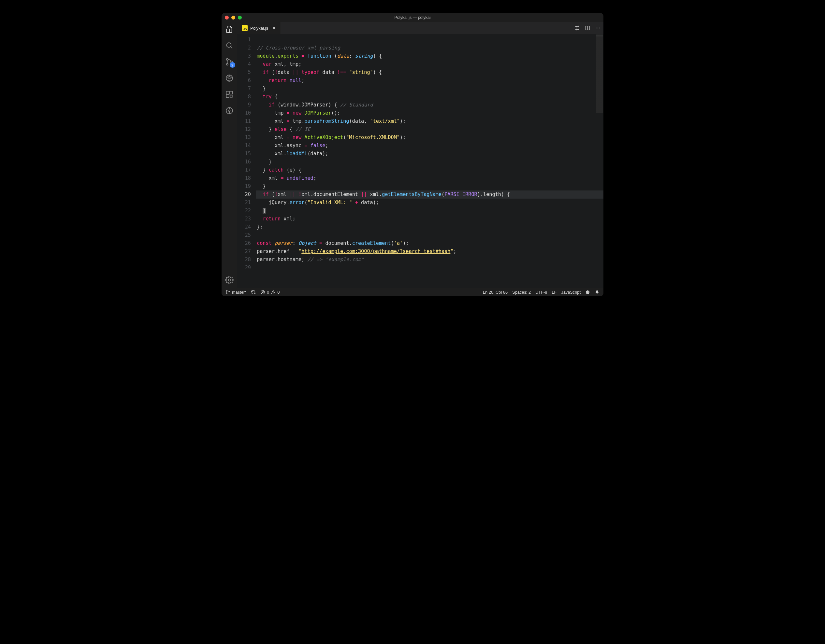 This screenshot has width=825, height=644. What do you see at coordinates (554, 292) in the screenshot?
I see `eol-status: LF` at bounding box center [554, 292].